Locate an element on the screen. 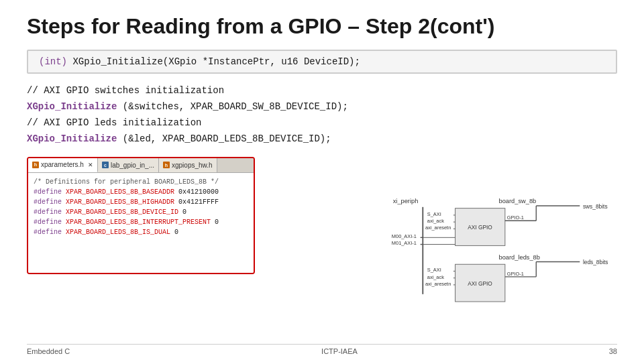 This screenshot has height=362, width=644. define-line-5: #define XPAR_BOARD_LEDS_8B_IS_DUAL 0 is located at coordinates (141, 232).